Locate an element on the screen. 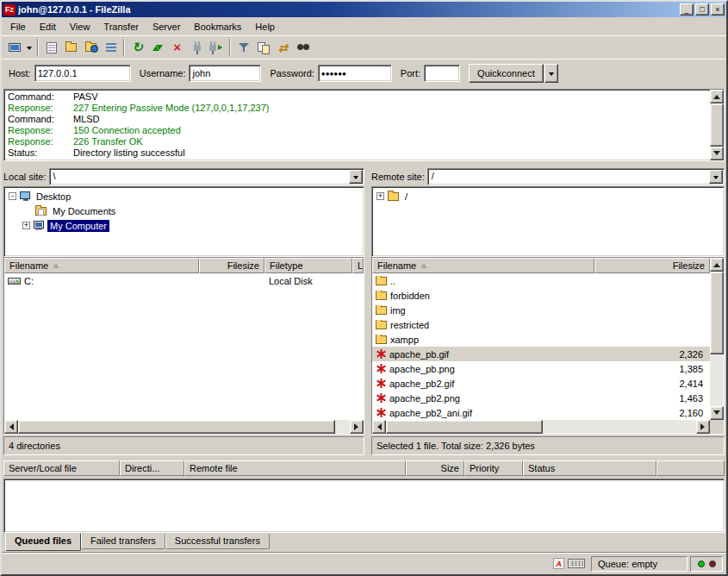  remote-file-row-selected: apache_pb.gif 2,326 is located at coordinates (541, 354).